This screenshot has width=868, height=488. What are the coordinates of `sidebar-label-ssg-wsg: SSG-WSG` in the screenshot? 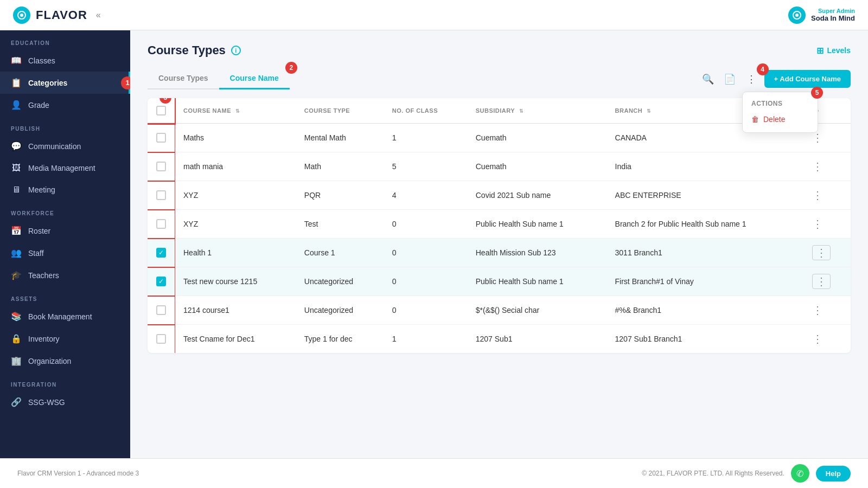 It's located at (47, 402).